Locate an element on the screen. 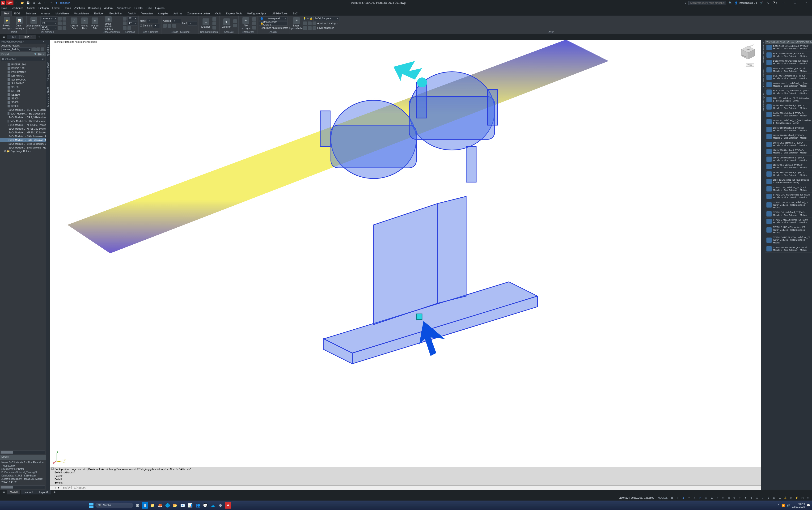  tree-item: Sch 80 PVC is located at coordinates (23, 83).